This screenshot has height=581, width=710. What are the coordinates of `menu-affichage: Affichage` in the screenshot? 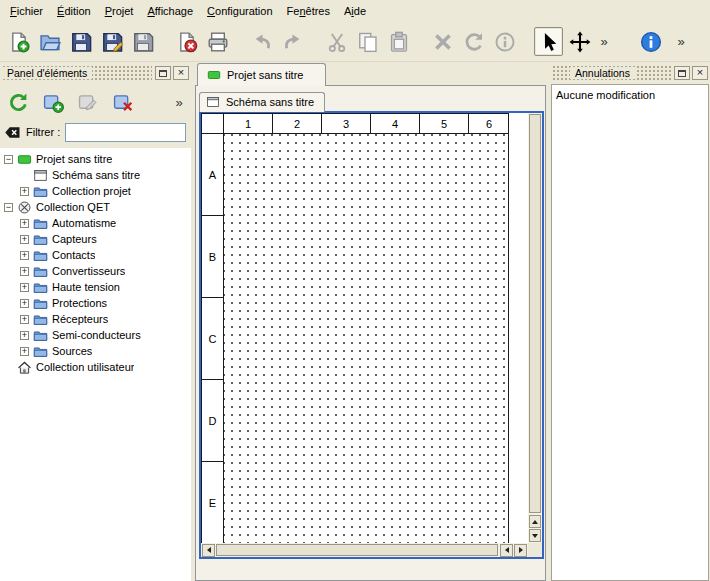 It's located at (170, 12).